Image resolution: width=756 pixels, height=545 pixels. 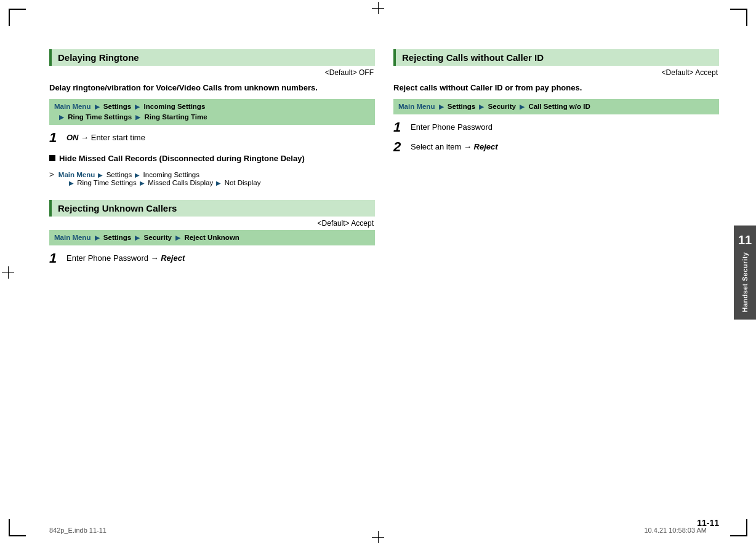 What do you see at coordinates (402, 127) in the screenshot?
I see `step-number-rc1: 1` at bounding box center [402, 127].